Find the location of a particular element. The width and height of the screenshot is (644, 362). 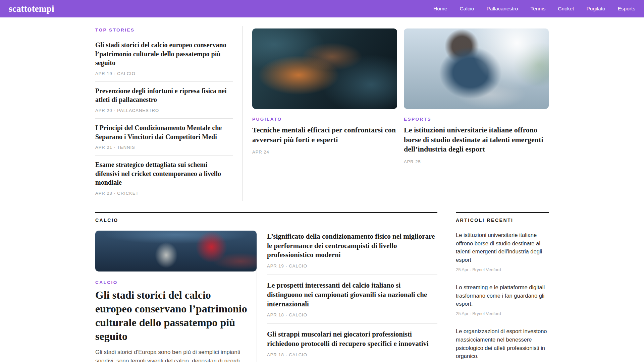

esports-photo is located at coordinates (476, 69).